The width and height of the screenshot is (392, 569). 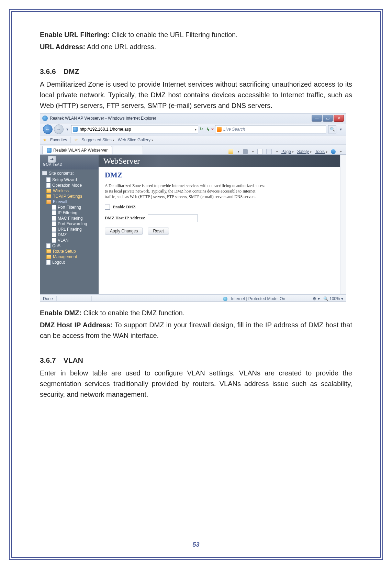 I want to click on favorites-star-icon: ★, so click(x=45, y=140).